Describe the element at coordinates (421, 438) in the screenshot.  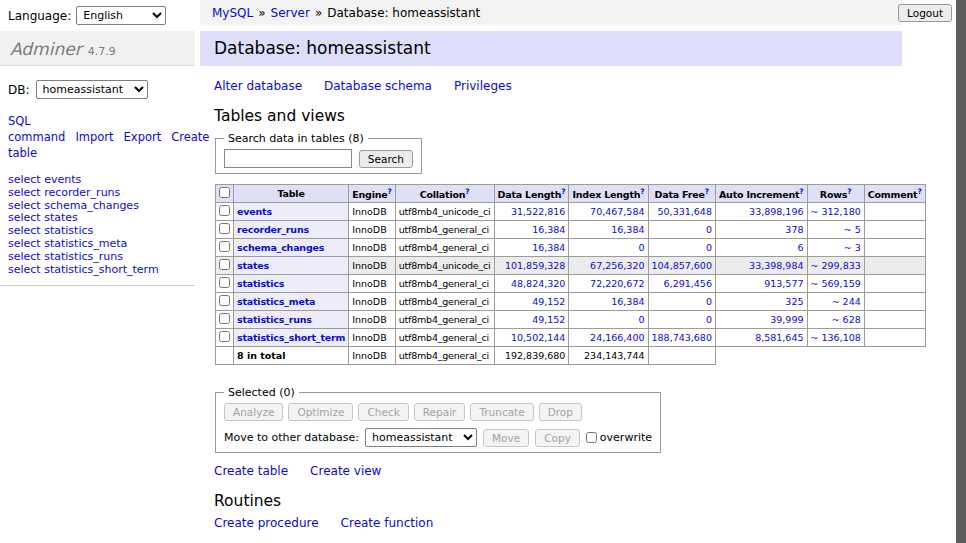
I see `move-db-select: homeassistant` at that location.